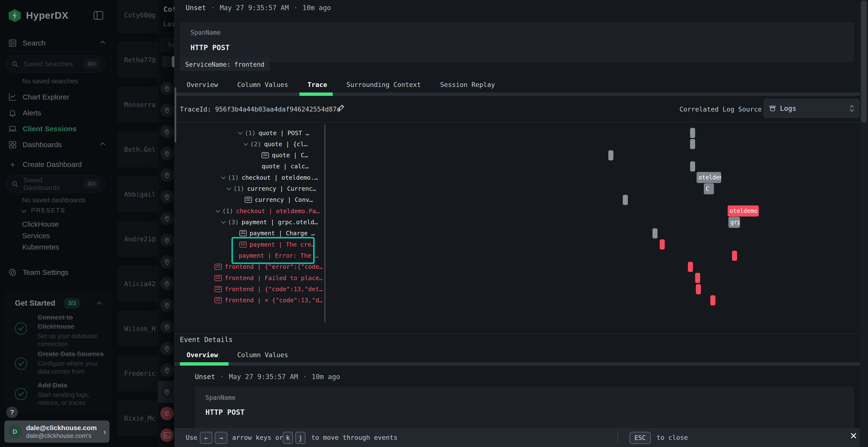 The height and width of the screenshot is (447, 868). Describe the element at coordinates (137, 418) in the screenshot. I see `session-user-card: Dixie_Mc` at that location.